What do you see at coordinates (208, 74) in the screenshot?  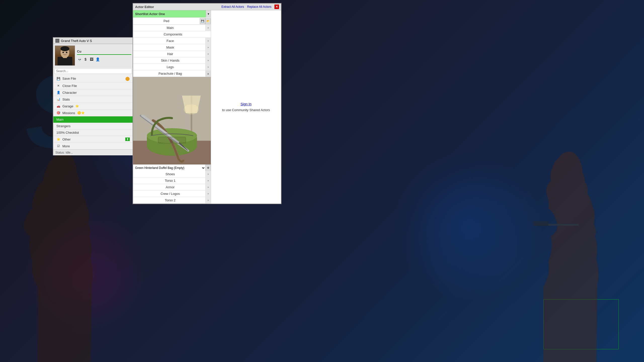 I see `section-parachute-bag-expand: ▲` at bounding box center [208, 74].